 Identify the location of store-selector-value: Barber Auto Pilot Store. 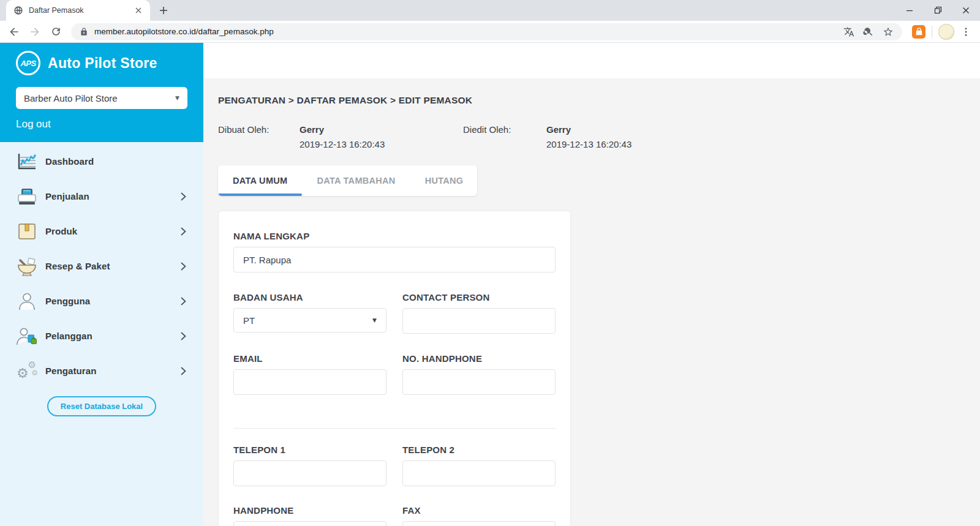
(71, 98).